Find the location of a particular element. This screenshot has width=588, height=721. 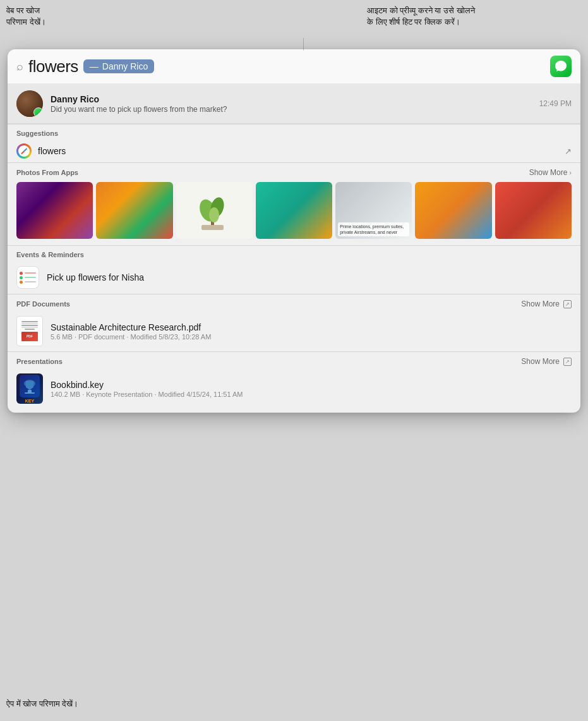

search-query: flowers is located at coordinates (53, 67).